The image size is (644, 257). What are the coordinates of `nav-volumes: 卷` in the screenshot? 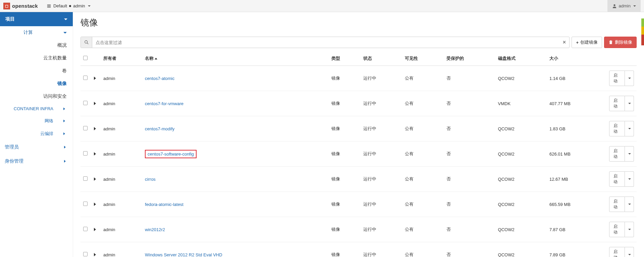 It's located at (36, 71).